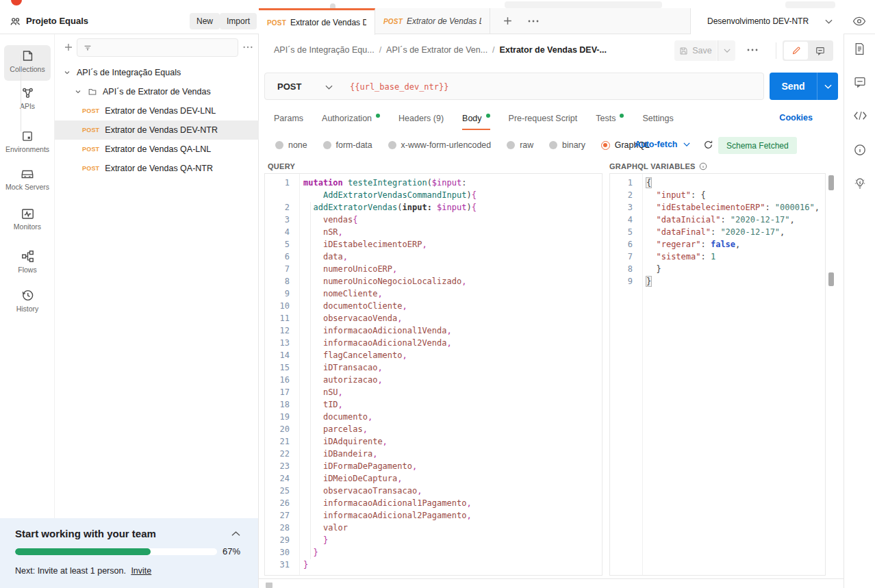 The image size is (875, 588). Describe the element at coordinates (329, 88) in the screenshot. I see `chevron-down-icon` at that location.